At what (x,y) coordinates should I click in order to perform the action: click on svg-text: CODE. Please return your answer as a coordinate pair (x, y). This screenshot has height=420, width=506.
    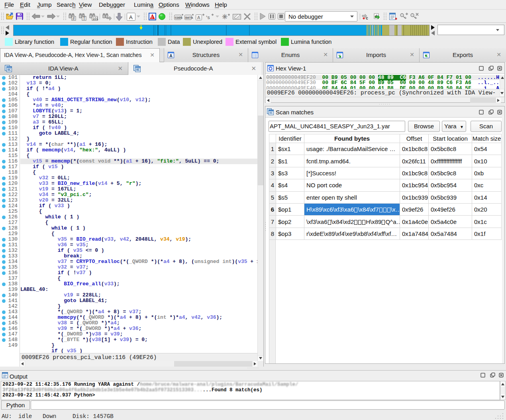
    Looking at the image, I should click on (178, 18).